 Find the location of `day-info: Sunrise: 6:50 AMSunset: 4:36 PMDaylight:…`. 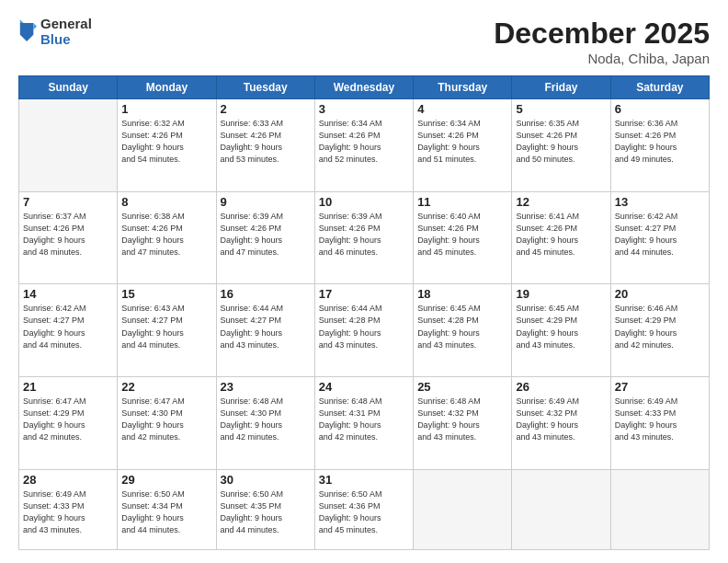

day-info: Sunrise: 6:50 AMSunset: 4:36 PMDaylight:… is located at coordinates (364, 512).